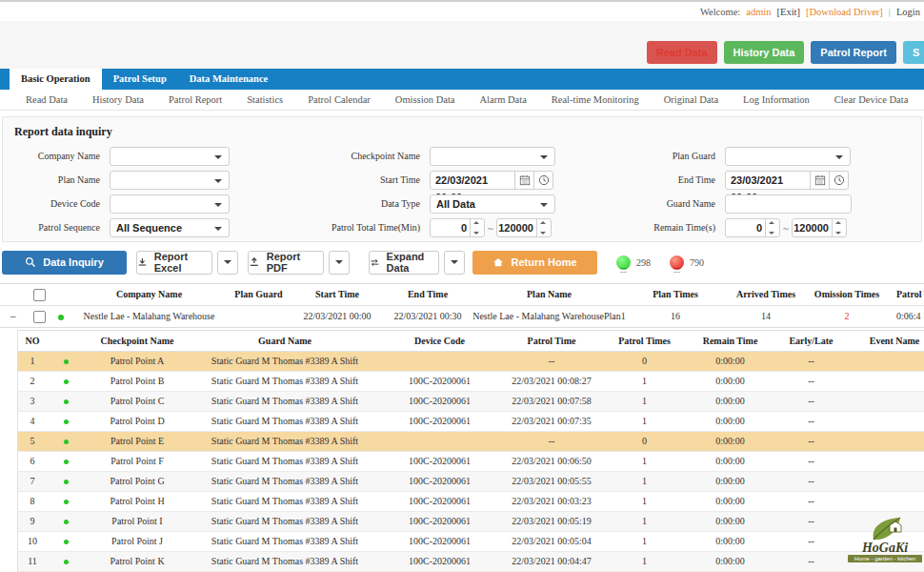 The height and width of the screenshot is (572, 924). What do you see at coordinates (32, 341) in the screenshot?
I see `no-header: NO` at bounding box center [32, 341].